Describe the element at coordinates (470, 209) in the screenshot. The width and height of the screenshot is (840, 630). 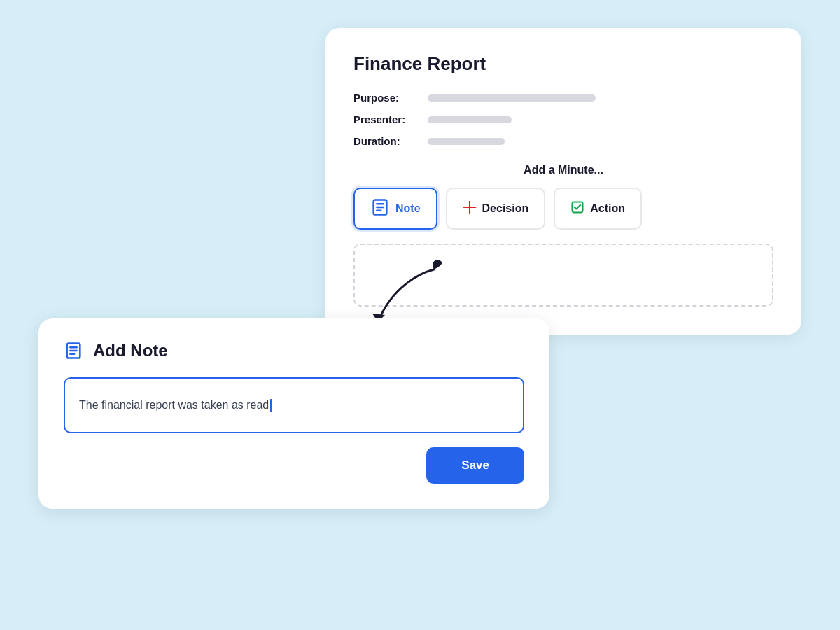
I see `decision-button-icon` at that location.